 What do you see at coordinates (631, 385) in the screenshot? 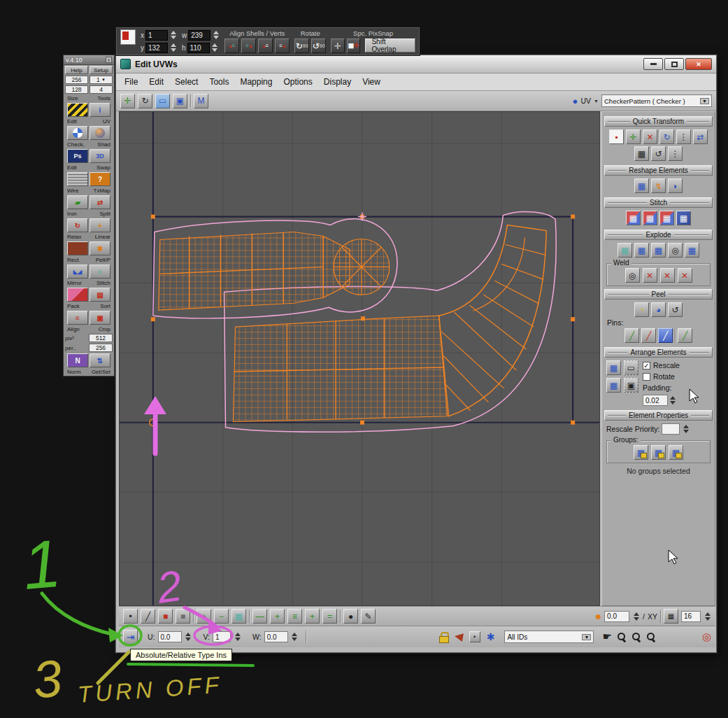
I see `pack-full-button: ▣` at bounding box center [631, 385].